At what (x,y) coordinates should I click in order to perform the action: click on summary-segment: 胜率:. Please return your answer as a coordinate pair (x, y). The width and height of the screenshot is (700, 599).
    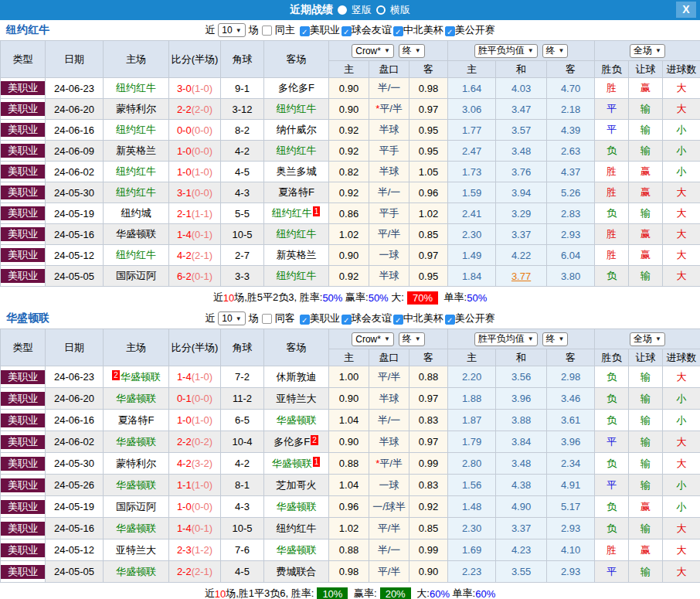
    Looking at the image, I should click on (303, 593).